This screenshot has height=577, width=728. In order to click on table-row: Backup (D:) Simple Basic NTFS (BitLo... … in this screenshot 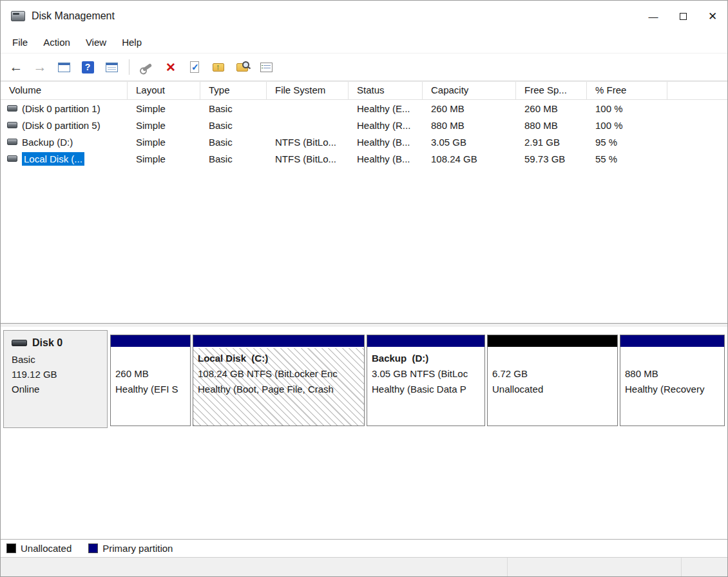, I will do `click(364, 142)`.